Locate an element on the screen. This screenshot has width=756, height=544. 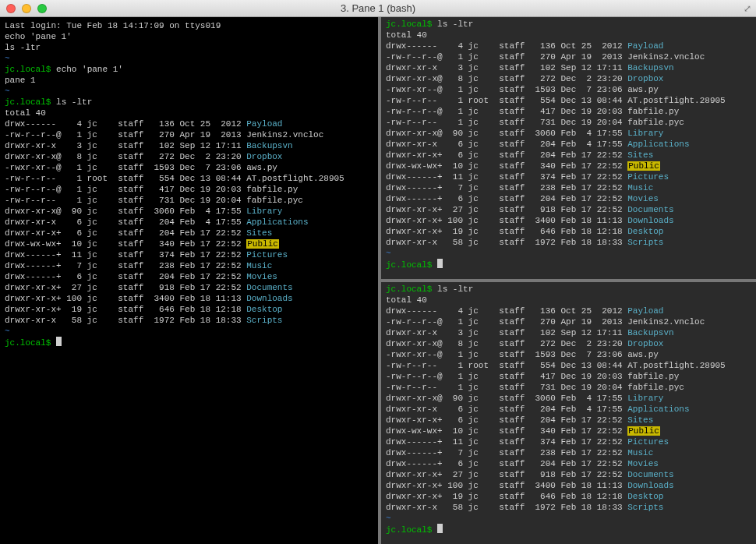
file-jenkins2-vncloc: Jenkins2.vncloc is located at coordinates (666, 57).